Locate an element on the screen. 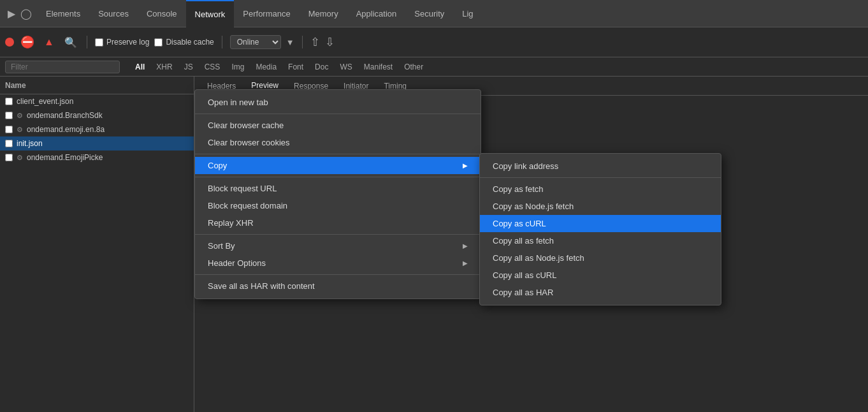 The height and width of the screenshot is (412, 868). tab-memory: Memory is located at coordinates (324, 14).